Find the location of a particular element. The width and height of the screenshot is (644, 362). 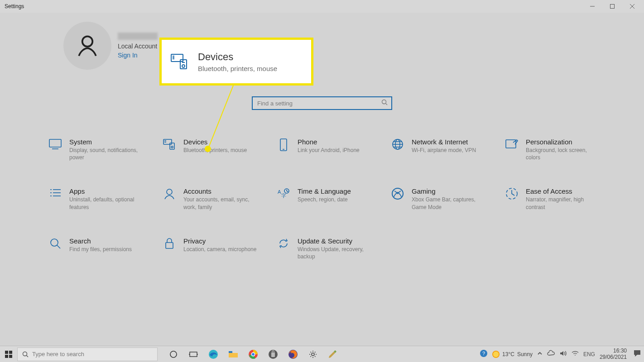

minimize-button is located at coordinates (592, 6).